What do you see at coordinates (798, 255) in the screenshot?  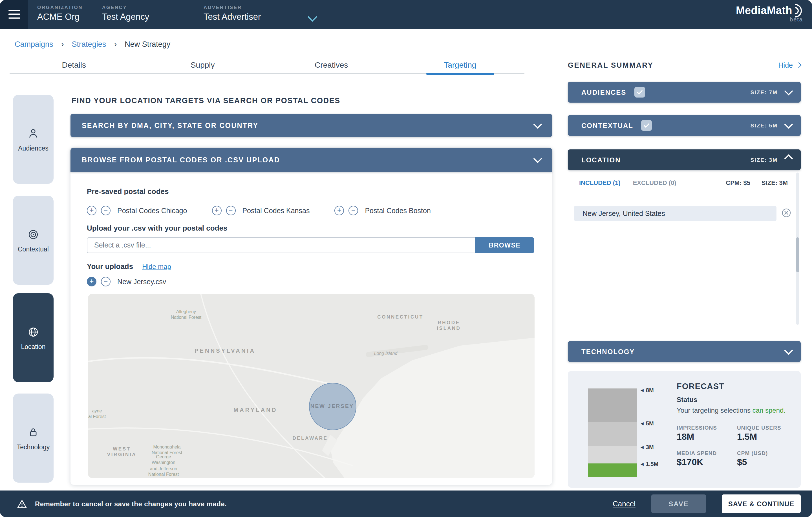 I see `location-scrollbar-thumb` at bounding box center [798, 255].